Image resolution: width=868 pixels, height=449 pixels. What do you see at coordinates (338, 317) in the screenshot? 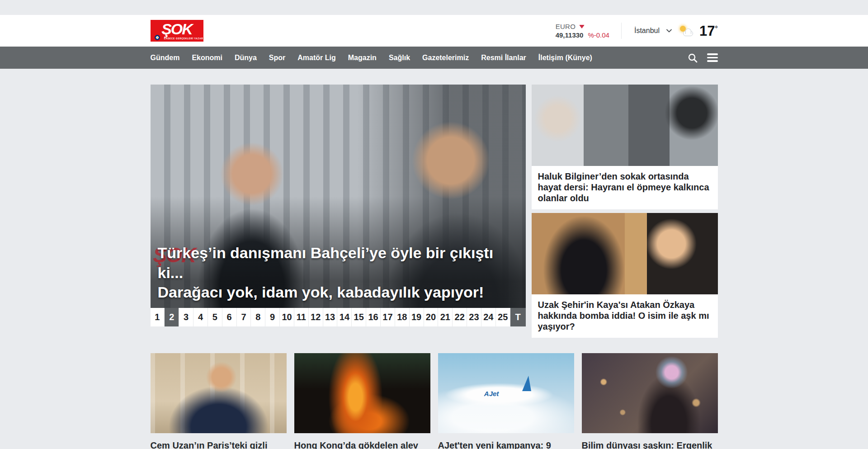
I see `hero-pagination: 1 2 3 4 5 6 7 8 9 10 11 12 13 14 15 16 1…` at bounding box center [338, 317].